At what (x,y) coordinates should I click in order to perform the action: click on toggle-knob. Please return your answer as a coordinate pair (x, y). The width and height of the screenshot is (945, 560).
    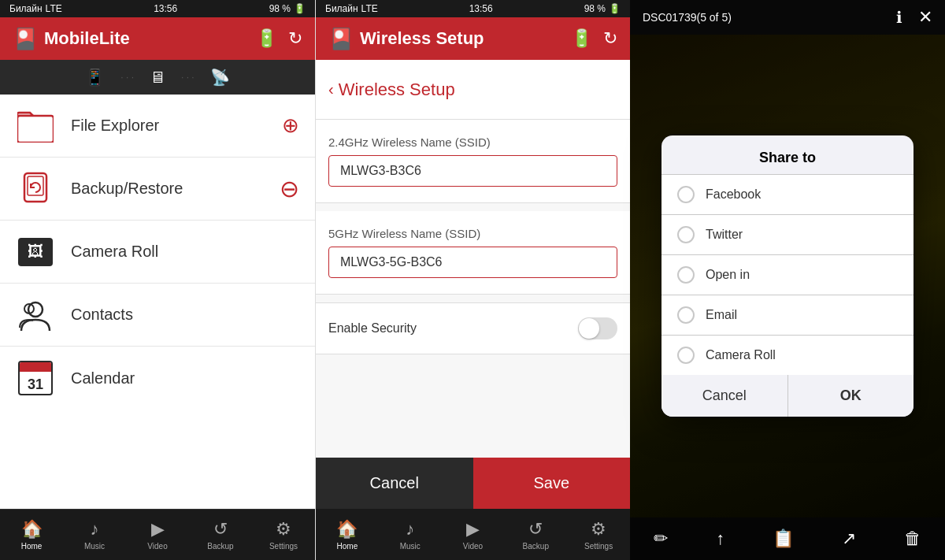
    Looking at the image, I should click on (589, 328).